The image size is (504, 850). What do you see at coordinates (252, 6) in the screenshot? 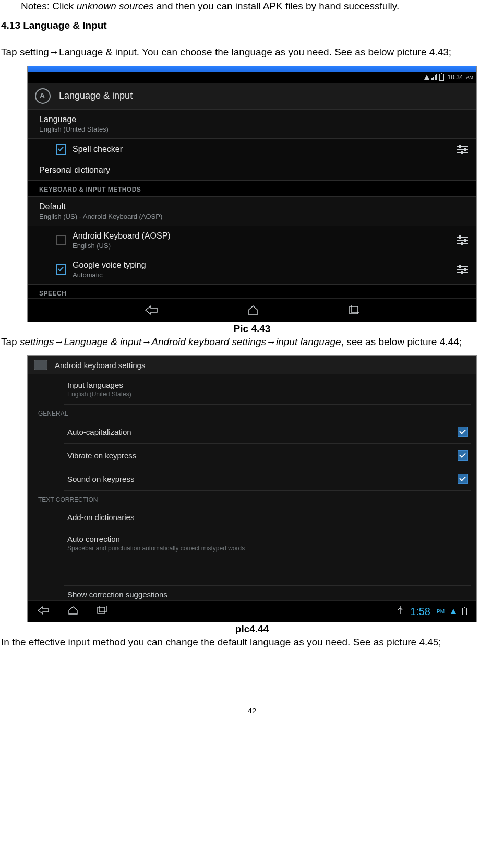
I see `notes-paragraph: Notes: Click unknown sources and then yo…` at bounding box center [252, 6].